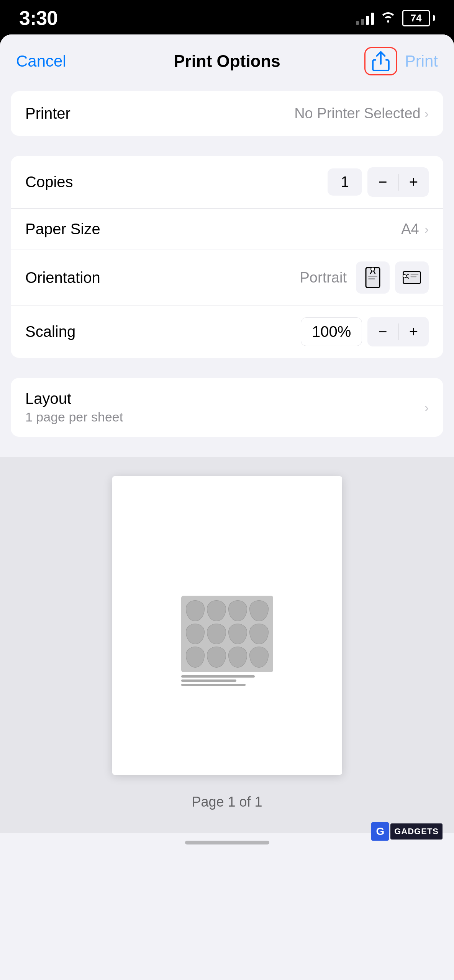 The height and width of the screenshot is (980, 454). What do you see at coordinates (427, 229) in the screenshot?
I see `paper-size-chevron-icon: ›` at bounding box center [427, 229].